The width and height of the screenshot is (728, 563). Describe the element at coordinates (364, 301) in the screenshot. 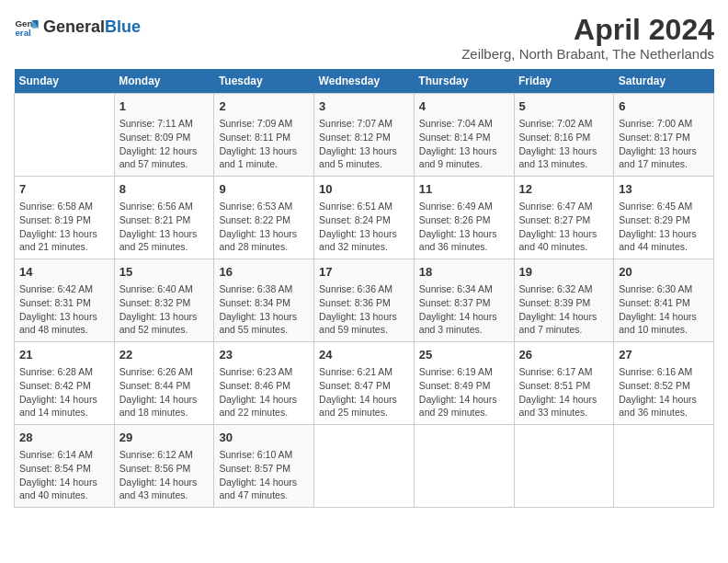

I see `calendar-cell: 17Sunrise: 6:36 AMSunset: 8:36 PMDayligh…` at that location.